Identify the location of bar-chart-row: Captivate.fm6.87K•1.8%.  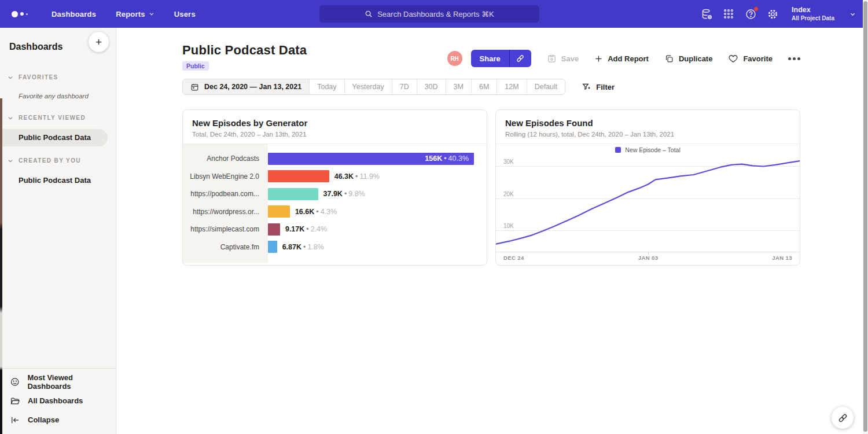
(334, 248).